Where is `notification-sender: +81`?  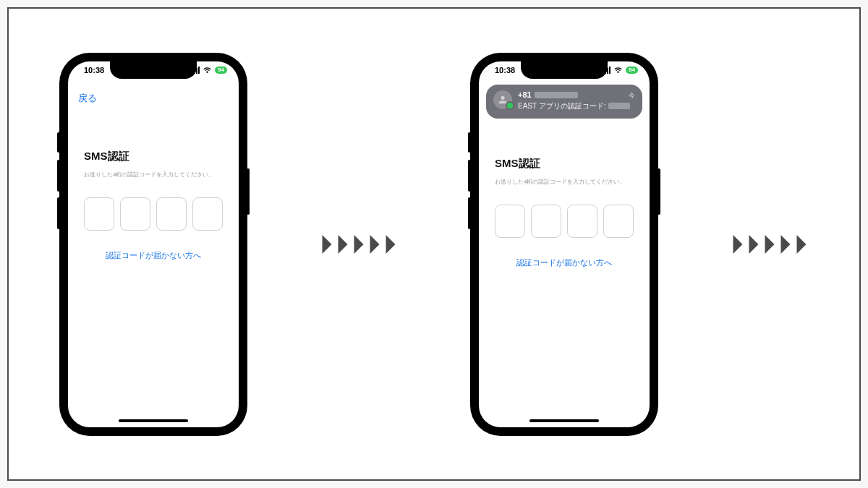 notification-sender: +81 is located at coordinates (548, 95).